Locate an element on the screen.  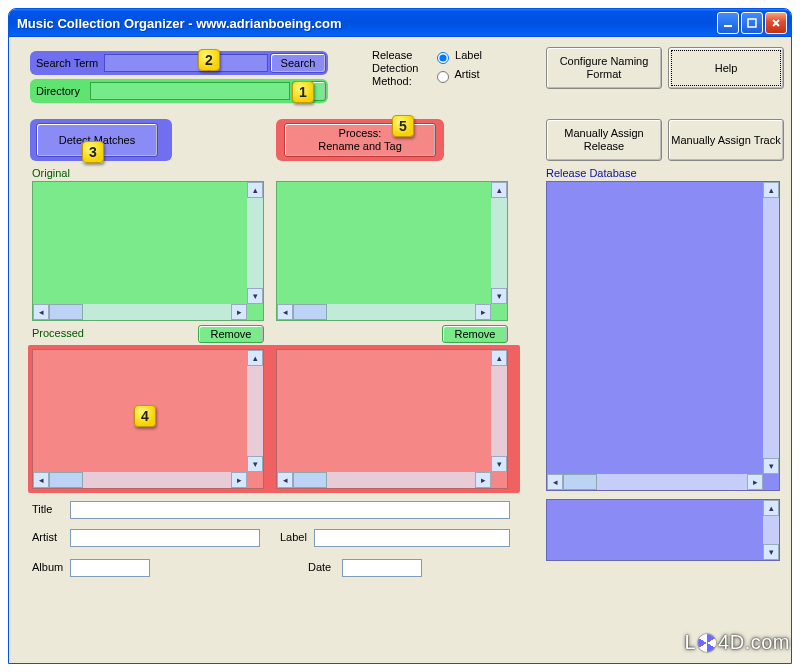
album-input is located at coordinates (110, 568).